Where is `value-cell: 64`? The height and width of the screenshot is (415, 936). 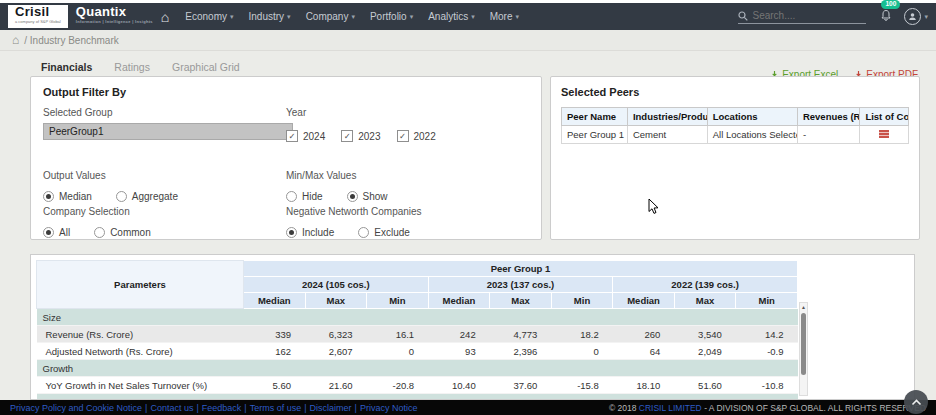 value-cell: 64 is located at coordinates (644, 352).